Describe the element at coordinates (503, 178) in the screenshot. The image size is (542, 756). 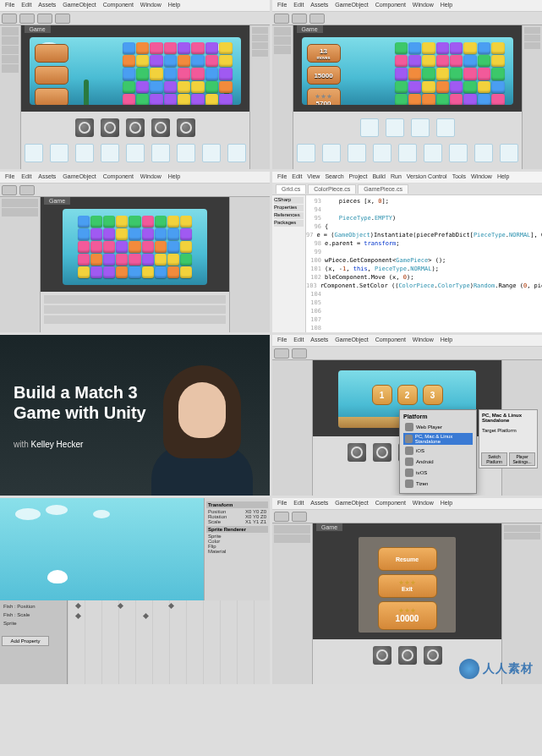
I see `menu-help: Help` at that location.